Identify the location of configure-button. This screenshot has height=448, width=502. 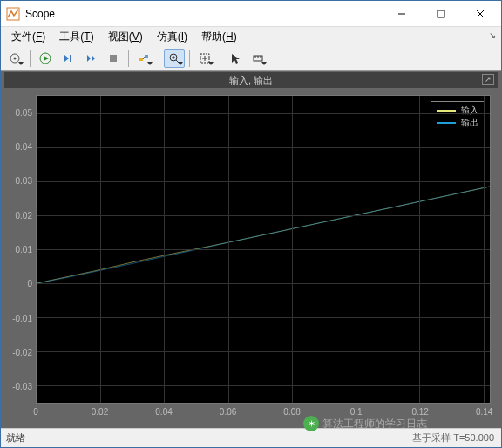
(15, 58).